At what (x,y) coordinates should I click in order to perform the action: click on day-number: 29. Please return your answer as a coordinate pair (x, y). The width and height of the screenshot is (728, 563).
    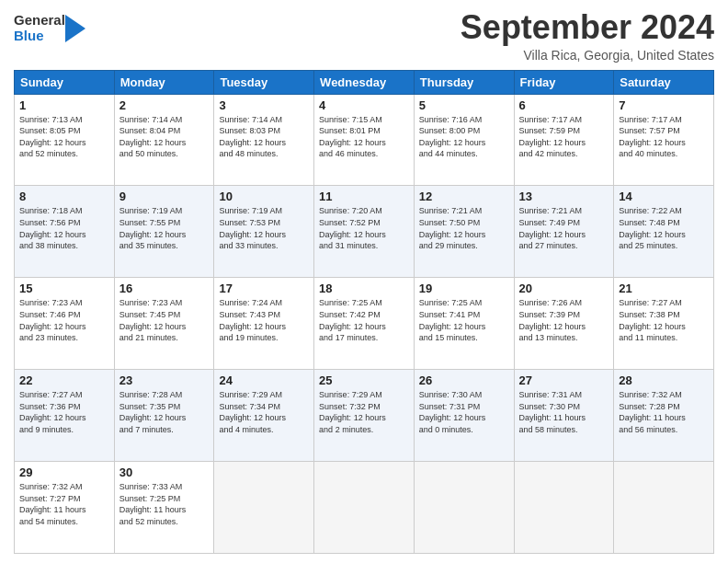
    Looking at the image, I should click on (64, 473).